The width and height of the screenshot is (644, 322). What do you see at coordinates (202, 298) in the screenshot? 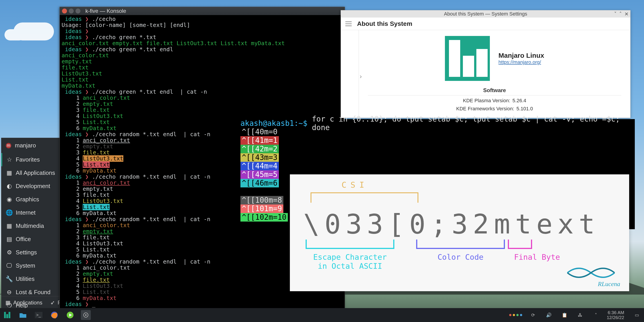
I see `terminal-line: 6myData.txt` at bounding box center [202, 298].